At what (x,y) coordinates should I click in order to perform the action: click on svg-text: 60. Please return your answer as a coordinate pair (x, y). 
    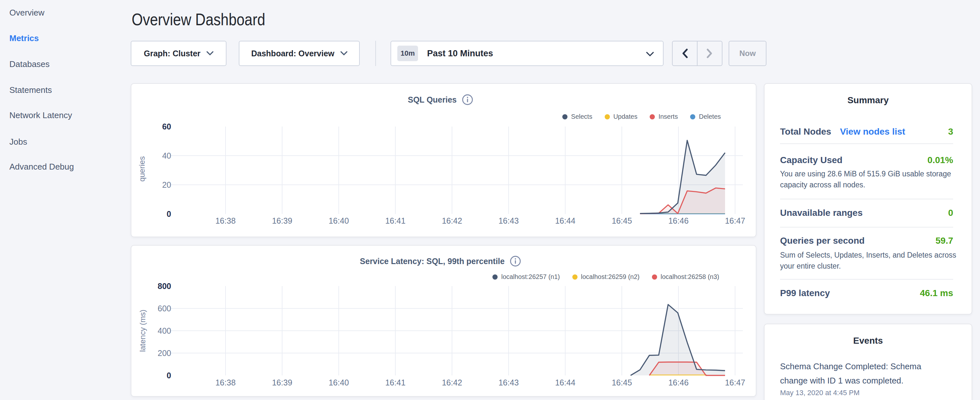
    Looking at the image, I should click on (167, 126).